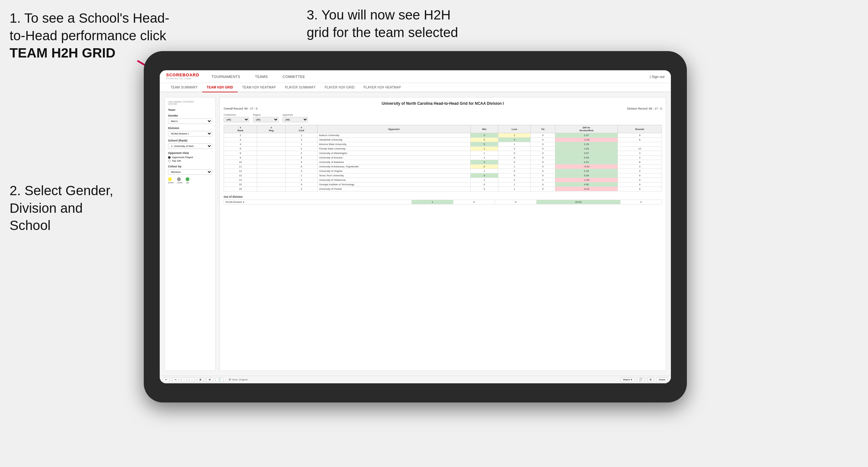 The width and height of the screenshot is (868, 467). I want to click on sub-nav: TEAM SUMMARY TEAM H2H GRID TEAM H2H HEAT…, so click(415, 88).